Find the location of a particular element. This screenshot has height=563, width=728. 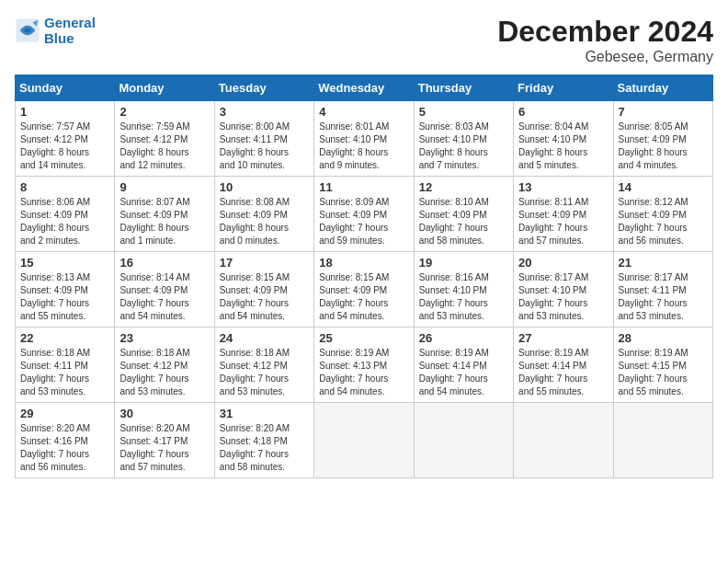

calendar-cell: 22Sunrise: 8:18 AMSunset: 4:11 PMDayligh… is located at coordinates (65, 365).